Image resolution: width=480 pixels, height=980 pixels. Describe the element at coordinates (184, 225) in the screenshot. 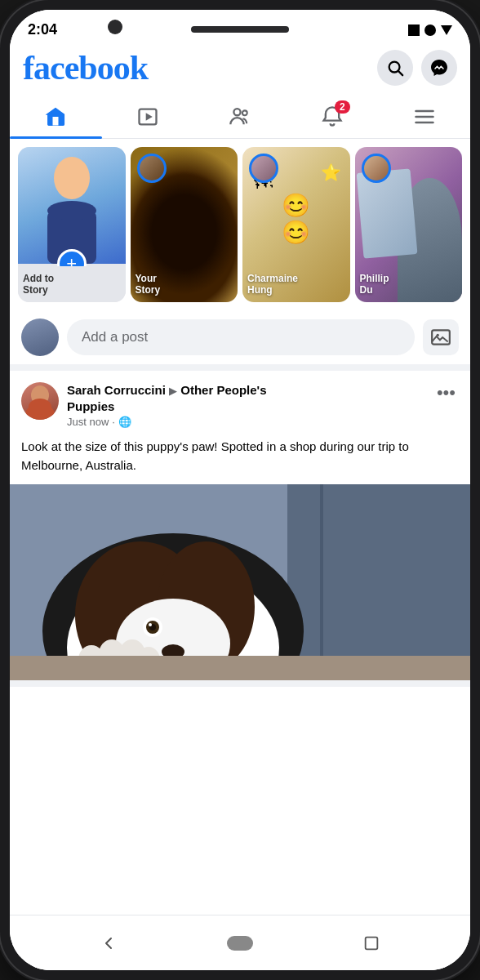

I see `your-story: Your Story` at that location.